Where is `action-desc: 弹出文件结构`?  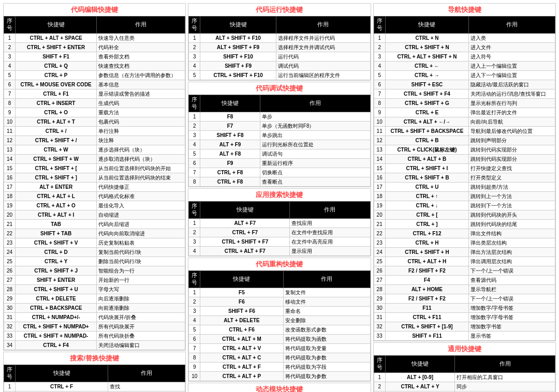 action-desc: 弹出文件结构 is located at coordinates (512, 234).